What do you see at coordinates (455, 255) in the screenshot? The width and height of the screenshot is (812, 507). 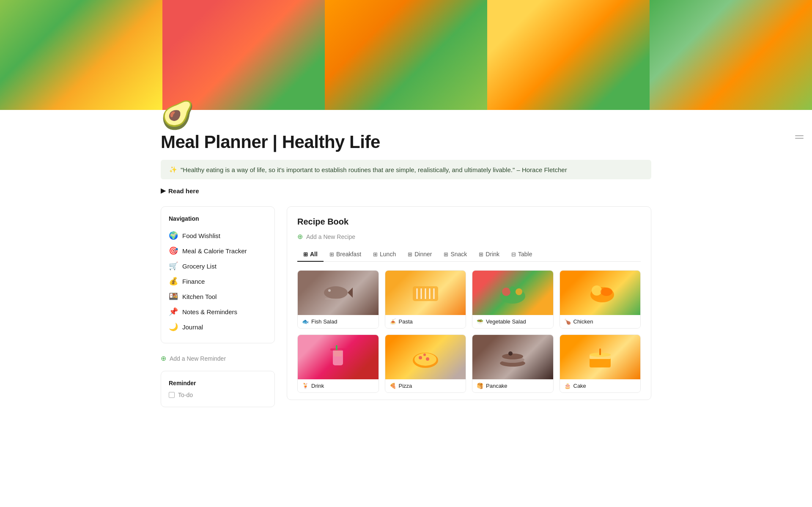 I see `tab-snack: ⊞ Snack` at bounding box center [455, 255].